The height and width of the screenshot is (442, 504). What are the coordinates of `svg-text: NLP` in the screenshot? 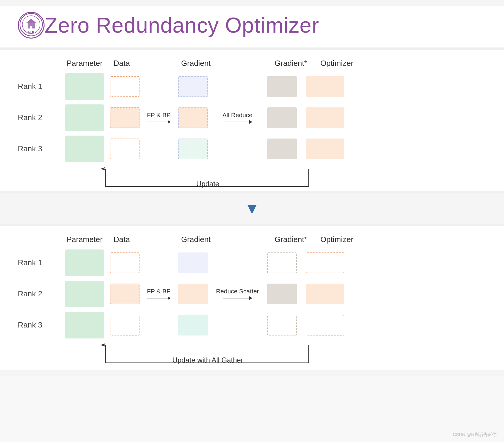 It's located at (31, 33).